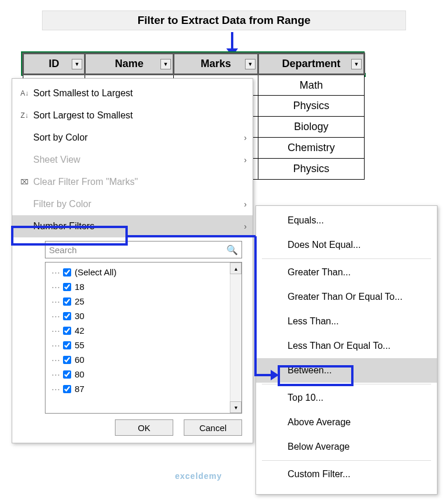 The width and height of the screenshot is (448, 504). Describe the element at coordinates (96, 272) in the screenshot. I see `tree-label: (Select All)` at that location.